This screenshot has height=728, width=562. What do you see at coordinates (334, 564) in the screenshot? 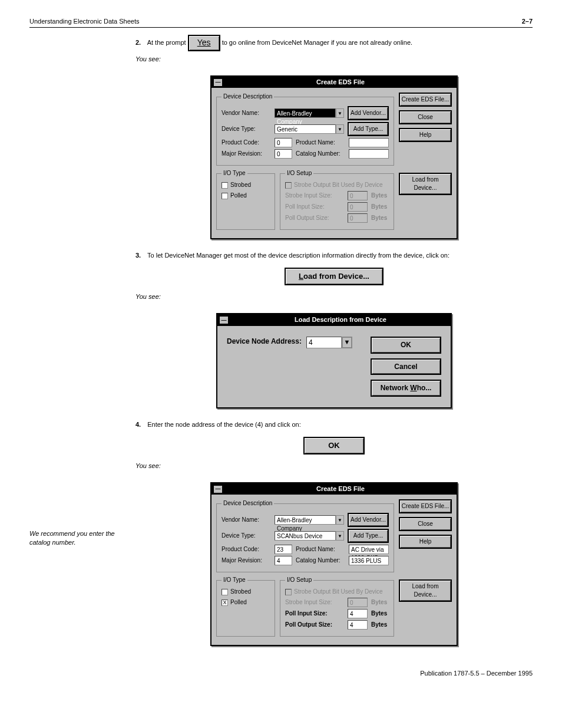
I see `create-eds-dialog-2: — Create EDS File Device Description Ven…` at bounding box center [334, 564].